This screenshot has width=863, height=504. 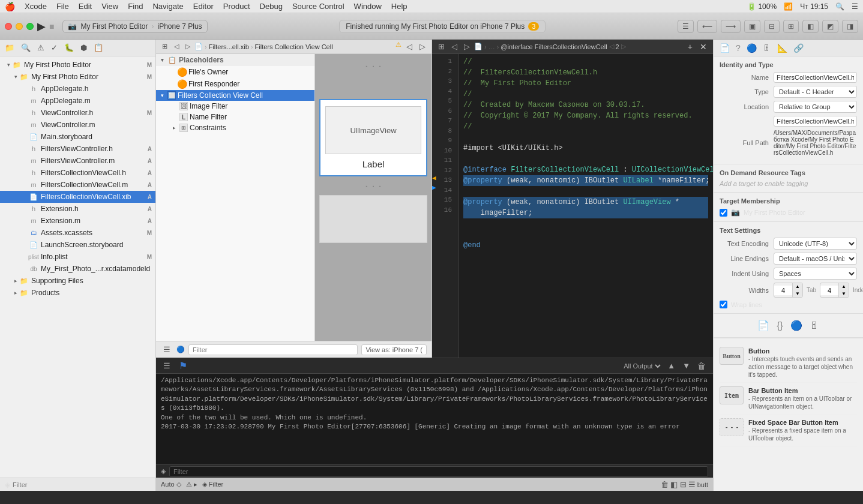 What do you see at coordinates (831, 26) in the screenshot?
I see `debug-toggle-btn: ◩` at bounding box center [831, 26].